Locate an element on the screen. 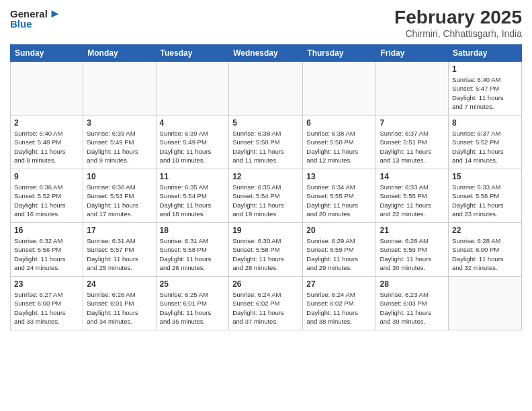  day-info: Sunrise: 6:28 AM Sunset: 5:59 PM Dayligh… is located at coordinates (412, 254).